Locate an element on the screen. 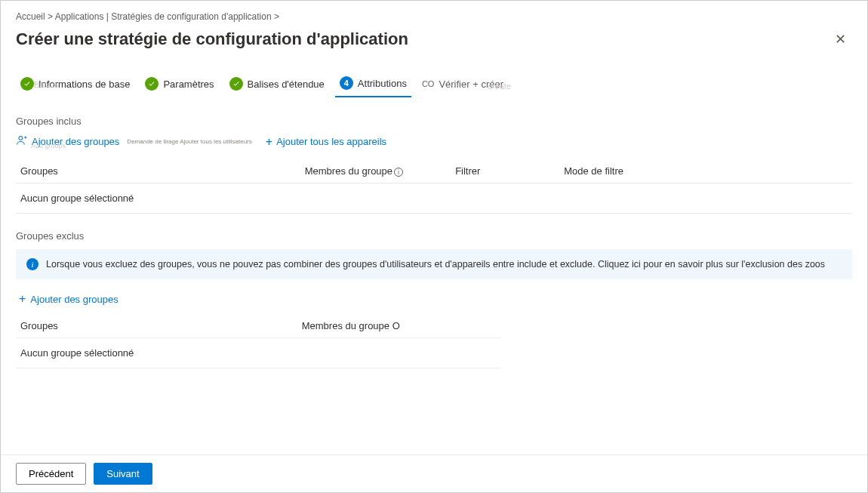 The width and height of the screenshot is (868, 493). step-faded: Basics is located at coordinates (46, 85).